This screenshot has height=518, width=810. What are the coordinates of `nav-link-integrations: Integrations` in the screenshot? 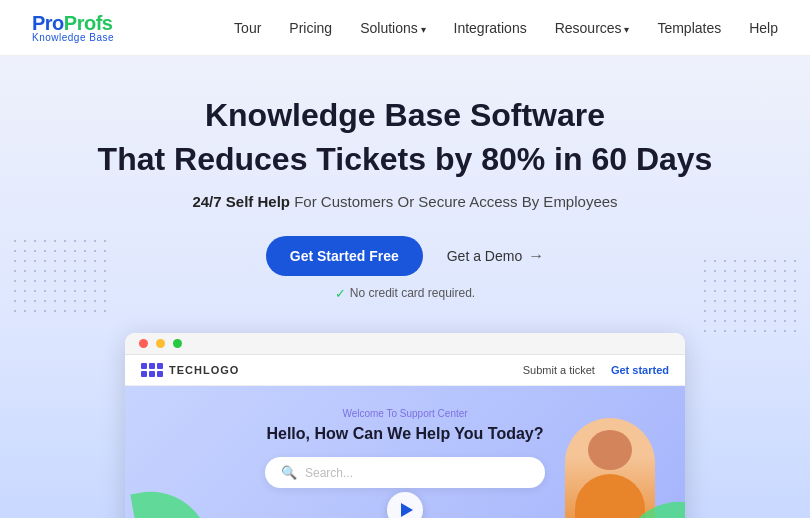 It's located at (490, 28).